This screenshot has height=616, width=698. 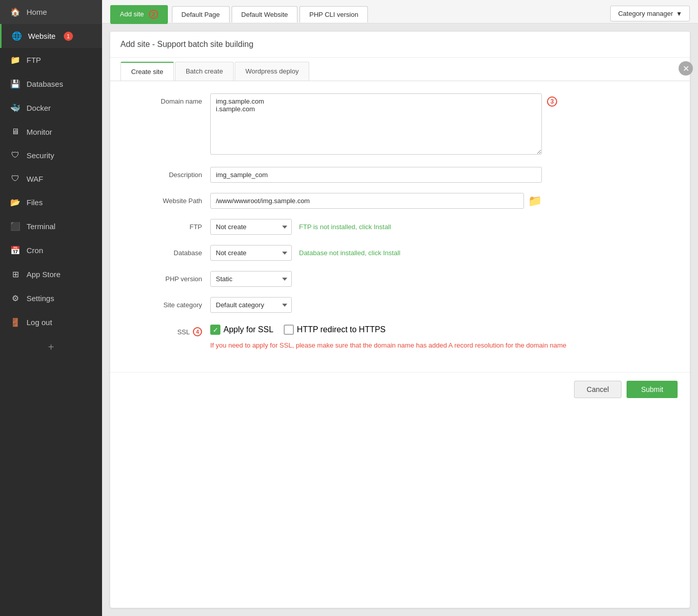 What do you see at coordinates (15, 132) in the screenshot?
I see `monitor-icon: 🖥` at bounding box center [15, 132].